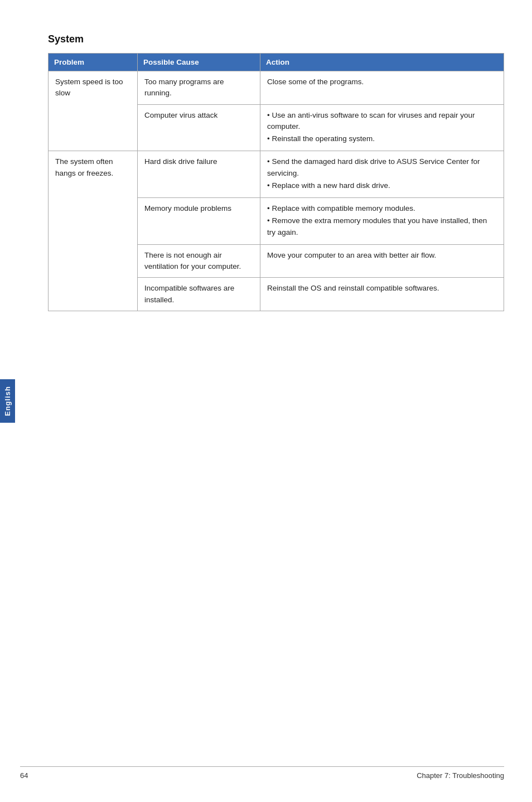 The height and width of the screenshot is (802, 532). I want to click on col-header-problem: Problem, so click(93, 62).